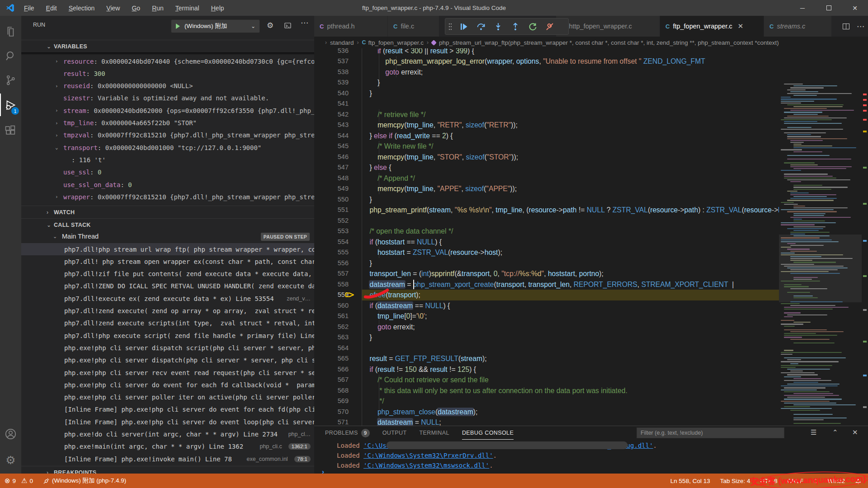 This screenshot has width=868, height=488. I want to click on status-tab-size-4: Tab Size: 4, so click(735, 481).